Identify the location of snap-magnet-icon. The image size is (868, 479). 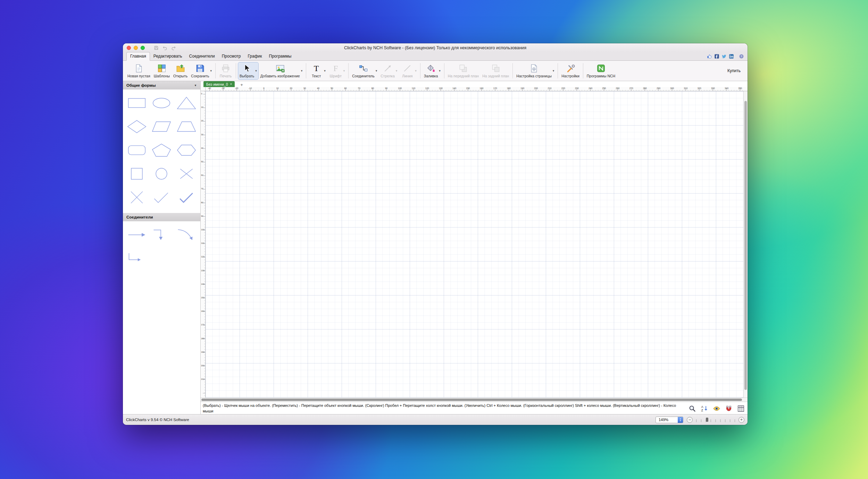
(729, 409).